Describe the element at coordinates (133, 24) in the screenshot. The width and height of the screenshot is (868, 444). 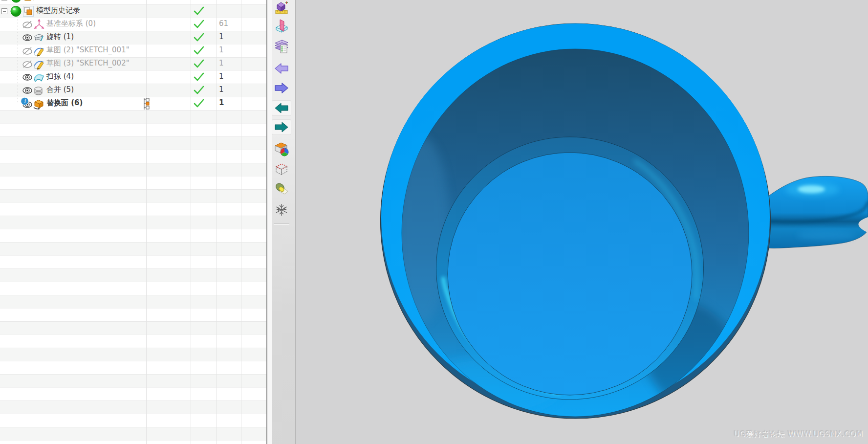
I see `tree-row-datum-csys: 基准坐标系 (0) 61` at that location.